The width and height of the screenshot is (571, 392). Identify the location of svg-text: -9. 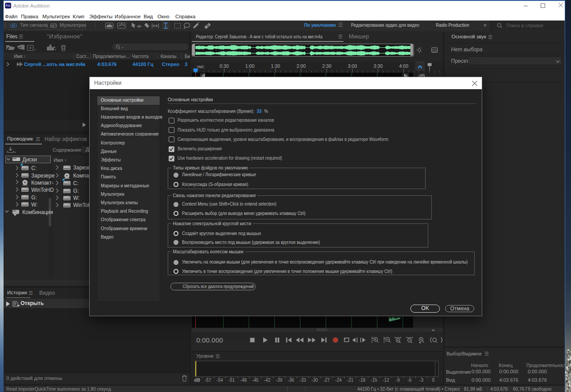
(398, 380).